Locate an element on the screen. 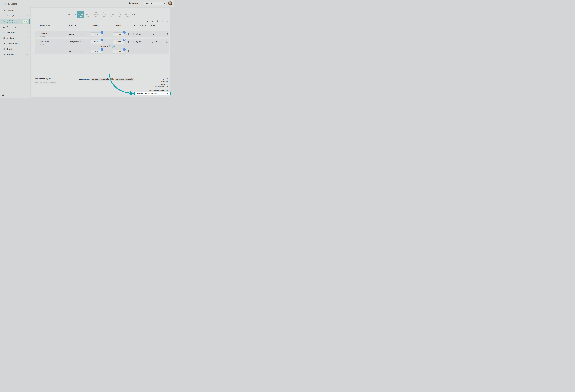 The image size is (575, 392). worktime-card: « ‹ Mo 16 Sep Di 17 Sep is located at coordinates (100, 52).